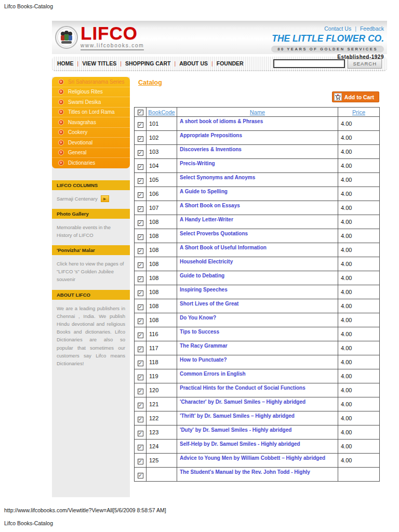 The image size is (399, 532). Describe the element at coordinates (258, 166) in the screenshot. I see `book-name-link: Precis-Writing` at that location.